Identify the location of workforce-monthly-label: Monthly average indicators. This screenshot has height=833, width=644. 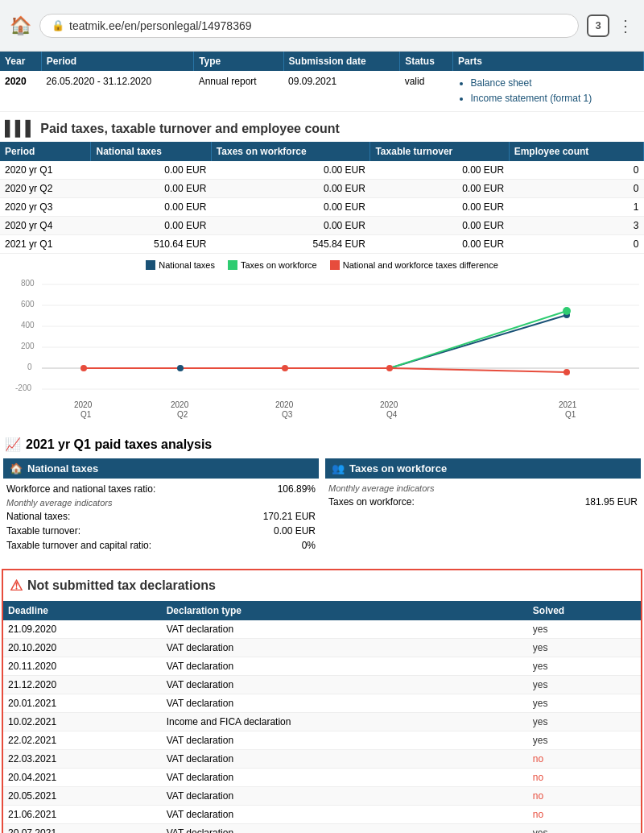
(483, 488).